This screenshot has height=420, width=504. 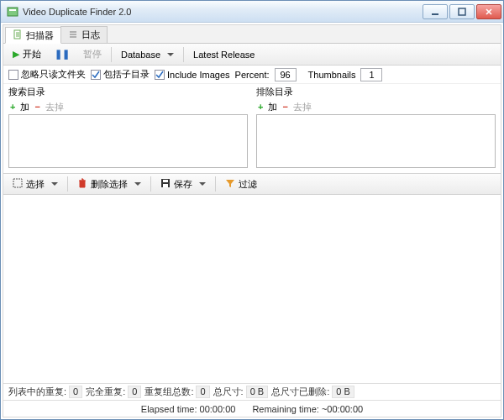 I want to click on tab-label: 扫描器, so click(x=40, y=35).